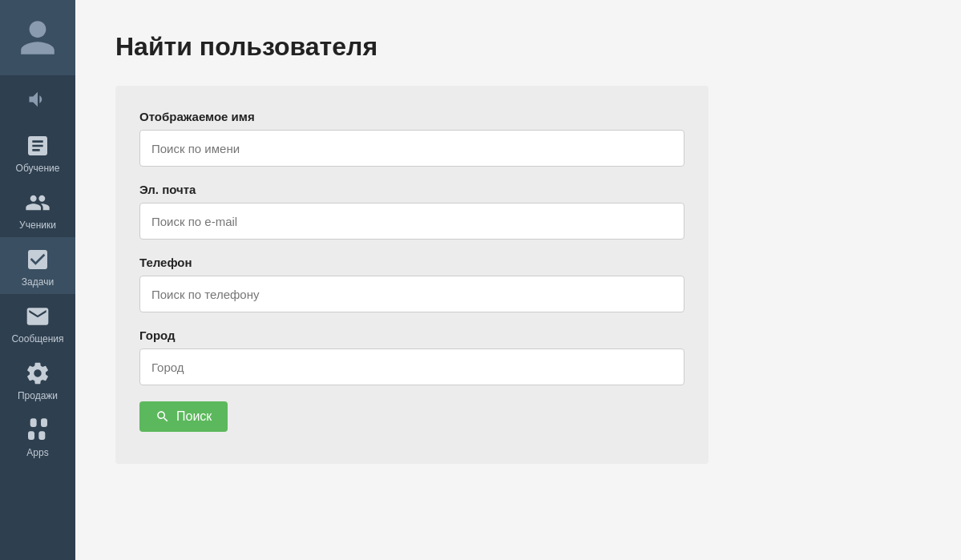  I want to click on sidebar-item-apps-label: Apps, so click(37, 453).